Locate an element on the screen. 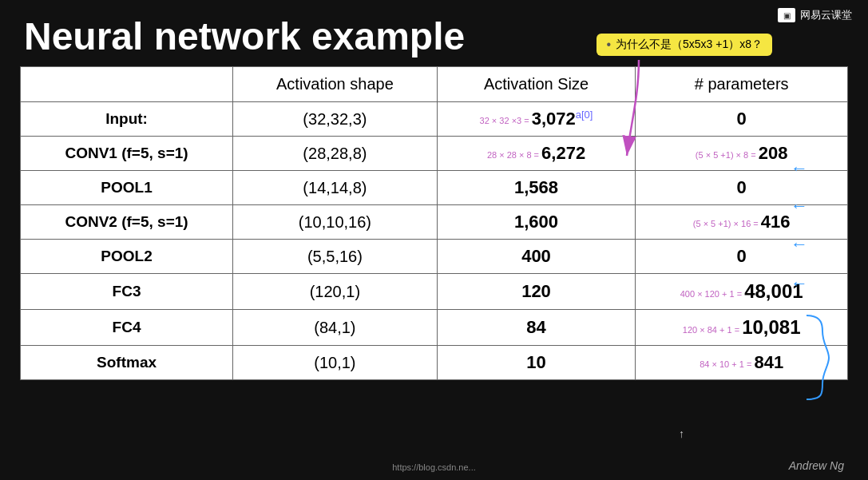  col-header-activation-shape: Activation shape is located at coordinates (335, 85).